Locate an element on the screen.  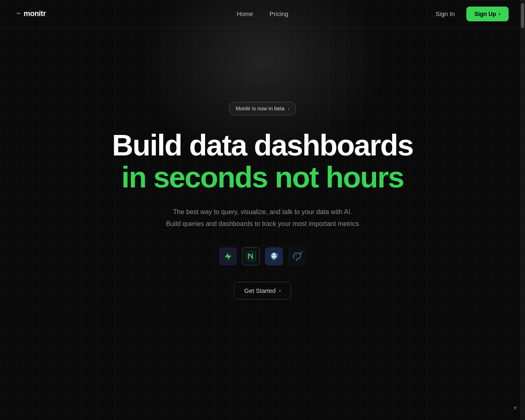
hero-heading-line2: in seconds not hours is located at coordinates (262, 177).